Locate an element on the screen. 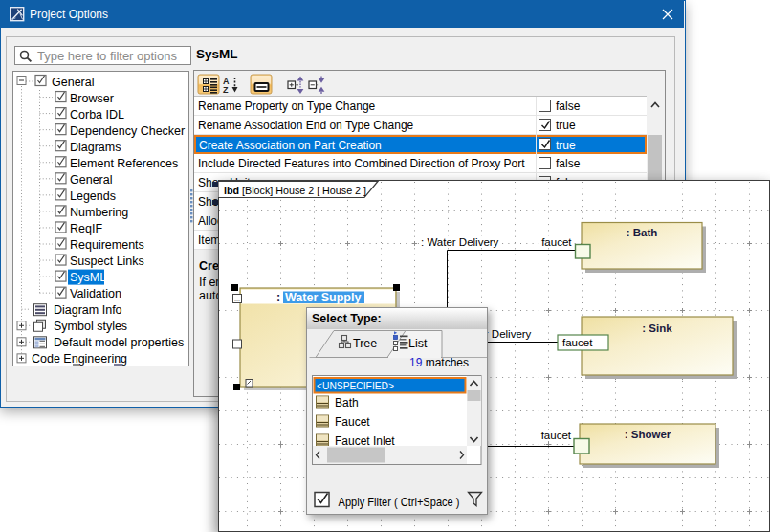  svg-text:: Water Delivery: : Water Delivery is located at coordinates (460, 242).